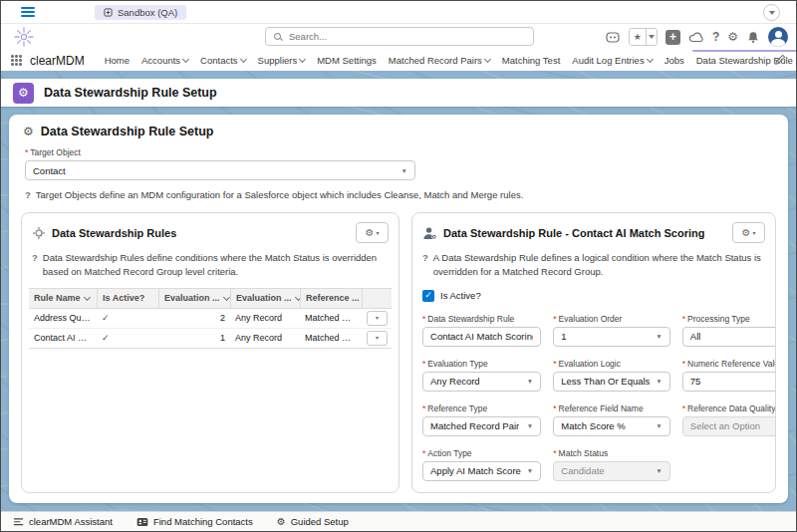 The height and width of the screenshot is (532, 797). Describe the element at coordinates (63, 522) in the screenshot. I see `utility-clearmdm-assistant: clearMDM Assistant` at that location.